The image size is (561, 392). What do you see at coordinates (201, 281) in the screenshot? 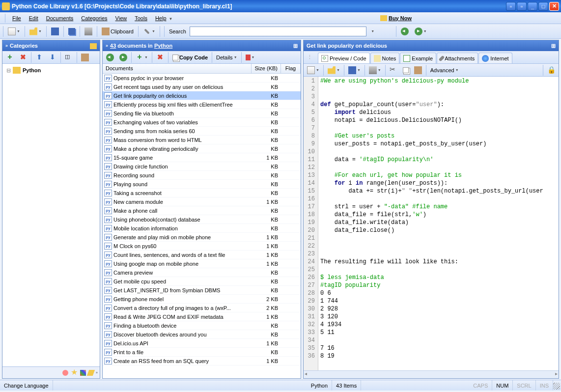
I see `table-row: pyGet mobile cpu speedKB` at bounding box center [201, 281].